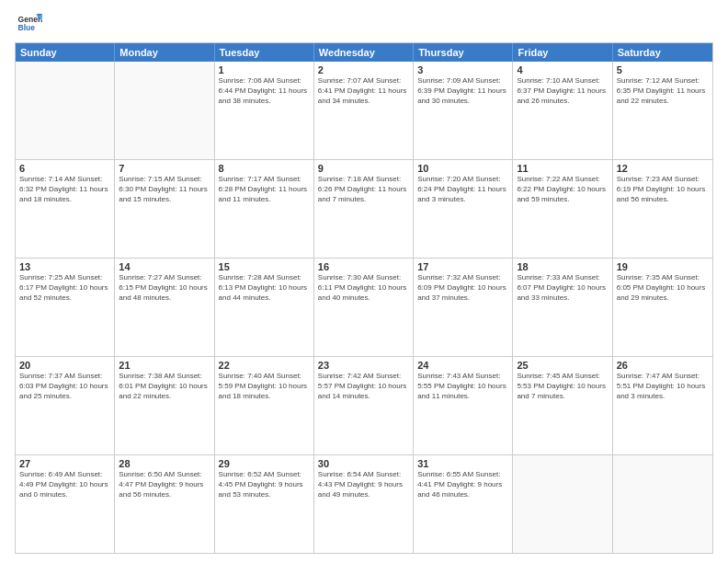 This screenshot has height=563, width=728. I want to click on weekday-header-friday: Friday, so click(563, 52).